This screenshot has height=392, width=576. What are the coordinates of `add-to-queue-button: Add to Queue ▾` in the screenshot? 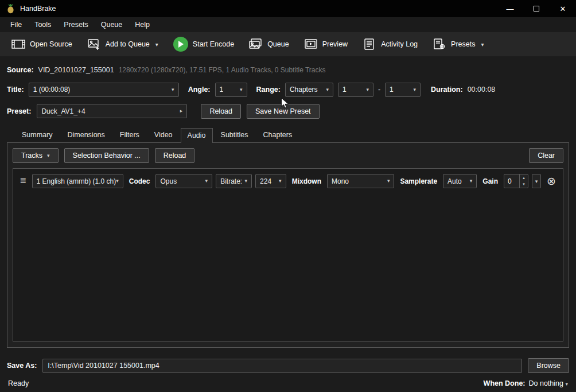 It's located at (123, 44).